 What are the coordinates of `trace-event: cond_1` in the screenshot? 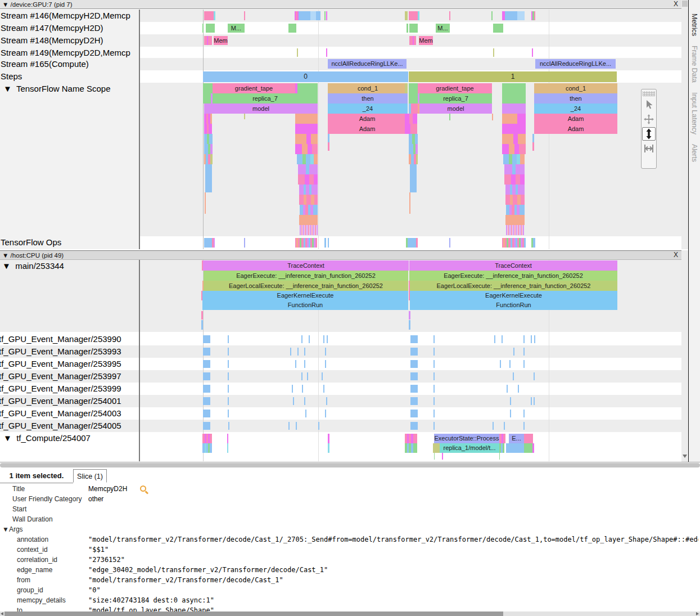 It's located at (576, 88).